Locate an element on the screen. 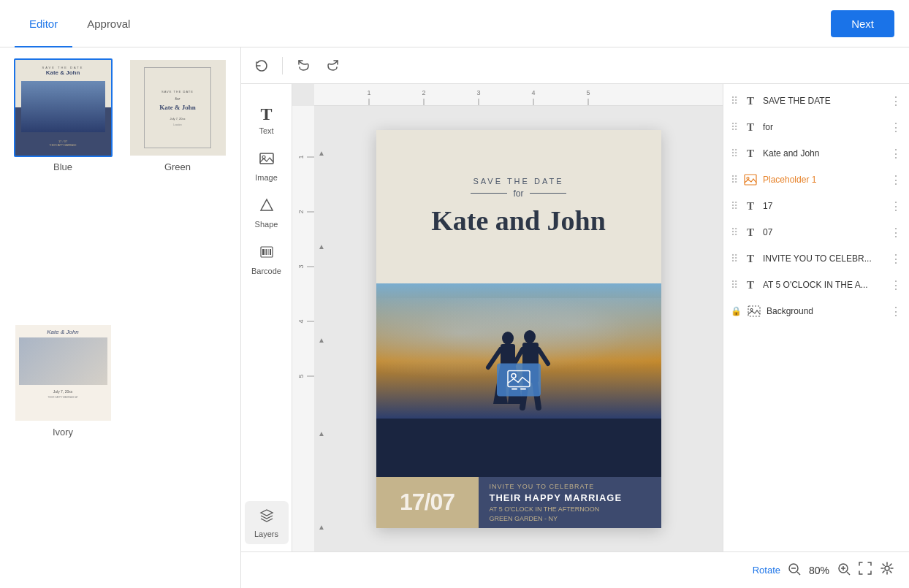 Image resolution: width=909 pixels, height=588 pixels. thumbnail-green: SAVE THE DATE for Kate & John July 7, 20… is located at coordinates (178, 186).